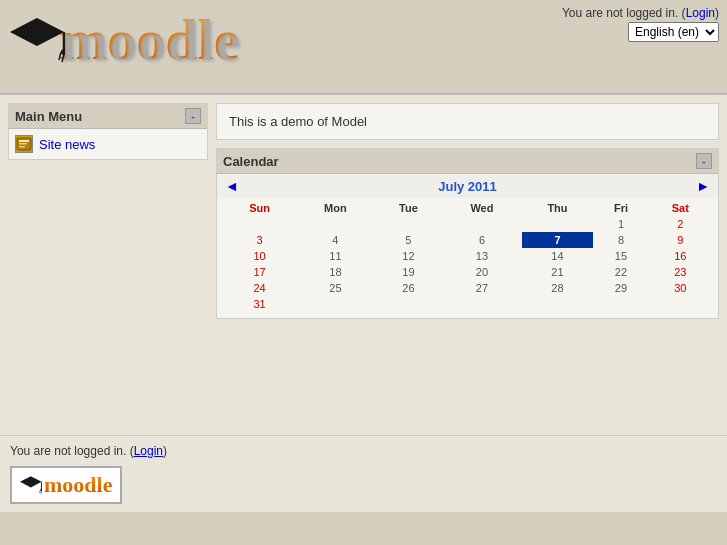  Describe the element at coordinates (468, 162) in the screenshot. I see `calendar-header: Calendar -` at that location.